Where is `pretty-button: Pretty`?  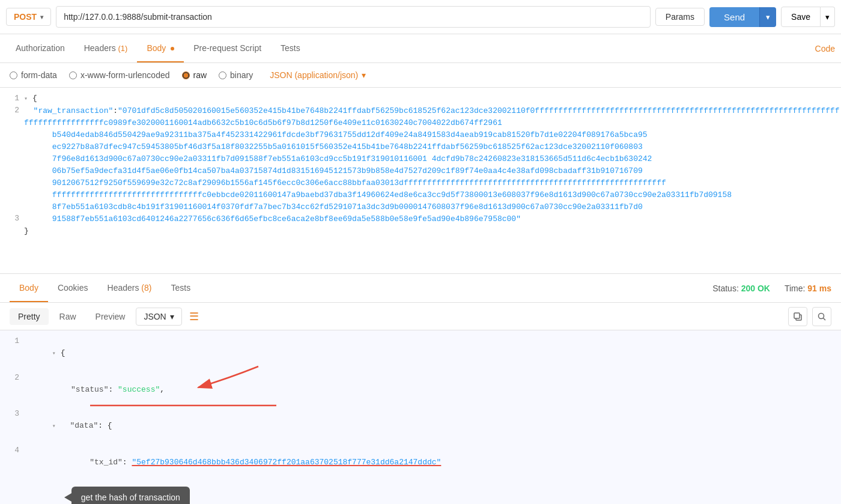
pretty-button: Pretty is located at coordinates (29, 317).